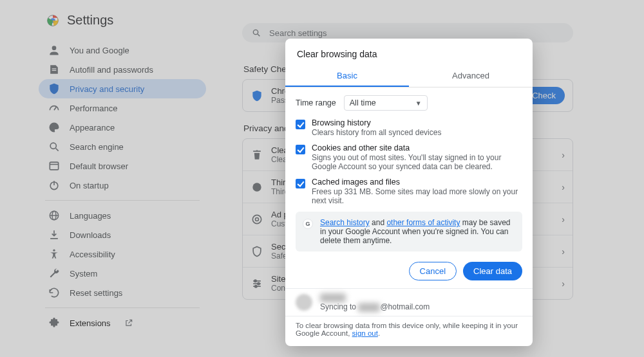 This screenshot has width=644, height=357. Describe the element at coordinates (433, 271) in the screenshot. I see `cancel-button: Cancel` at that location.